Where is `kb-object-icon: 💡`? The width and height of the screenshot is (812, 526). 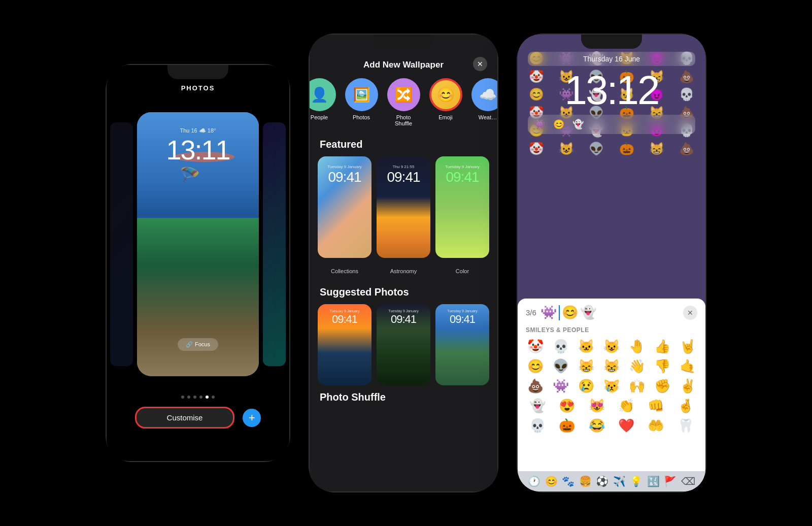 kb-object-icon: 💡 is located at coordinates (636, 481).